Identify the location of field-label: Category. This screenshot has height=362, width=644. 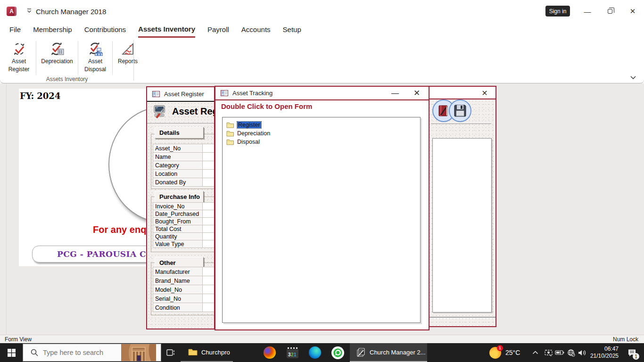
(178, 165).